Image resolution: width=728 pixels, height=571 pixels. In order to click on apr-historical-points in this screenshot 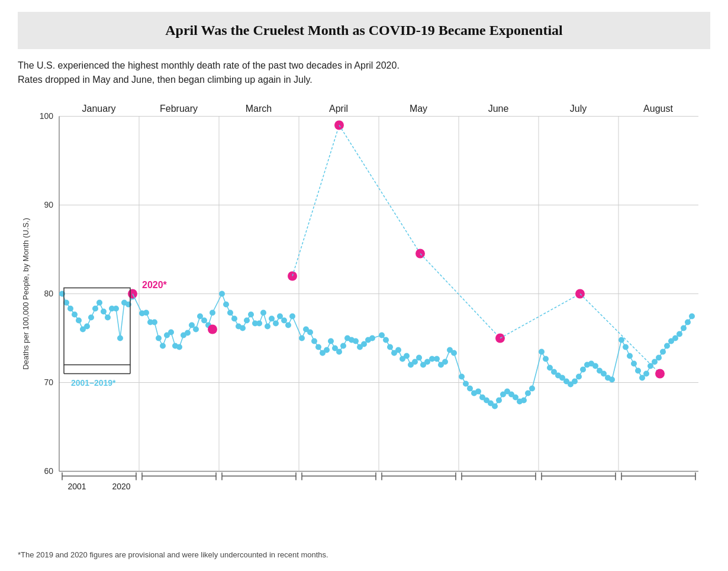, I will do `click(337, 341)`.